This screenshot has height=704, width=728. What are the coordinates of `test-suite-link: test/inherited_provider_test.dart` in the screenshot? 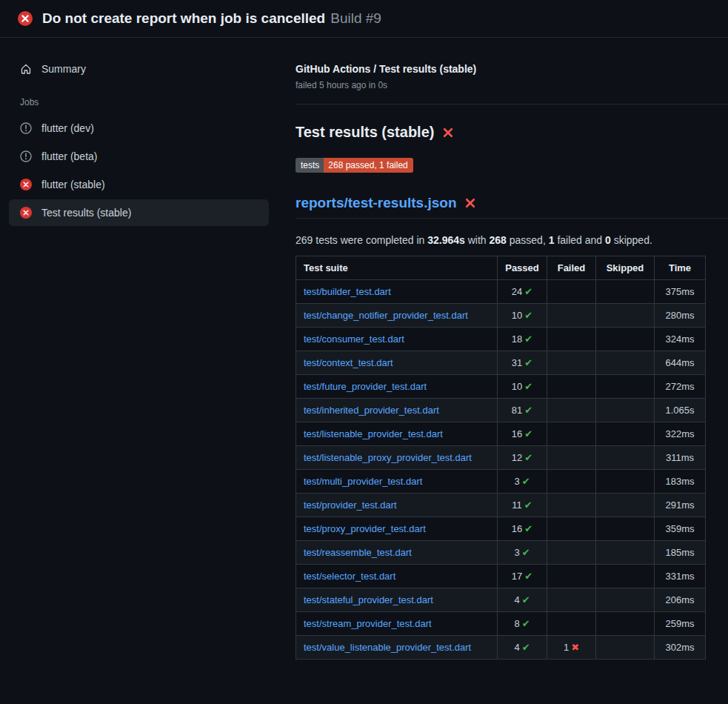 It's located at (372, 411).